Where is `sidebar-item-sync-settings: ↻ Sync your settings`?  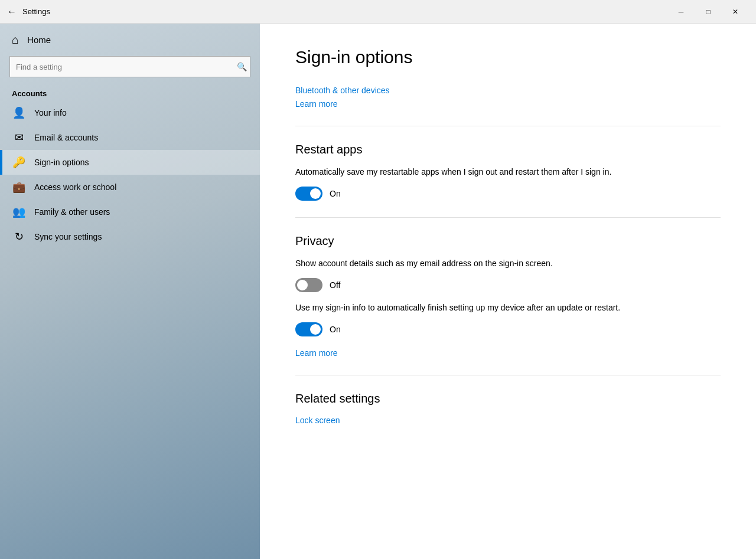 sidebar-item-sync-settings: ↻ Sync your settings is located at coordinates (130, 237).